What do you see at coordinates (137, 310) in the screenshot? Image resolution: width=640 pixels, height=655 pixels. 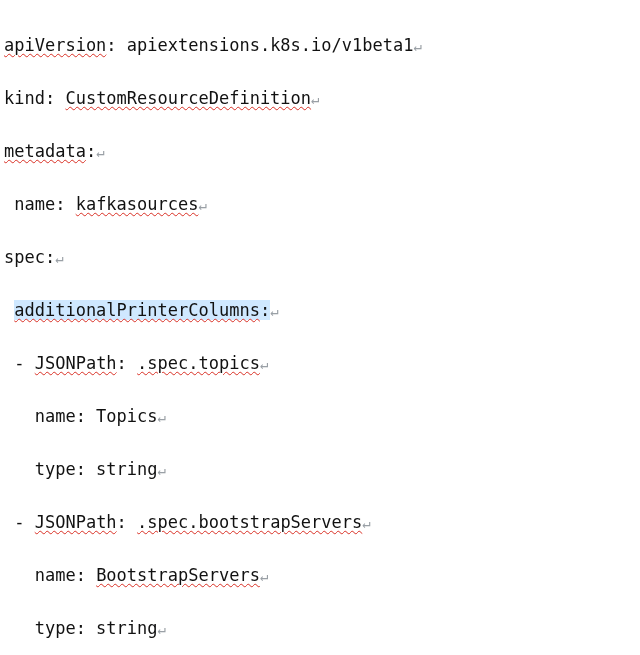 I see `key-additionalPrinterColumns: additionalPrinterColumns` at bounding box center [137, 310].